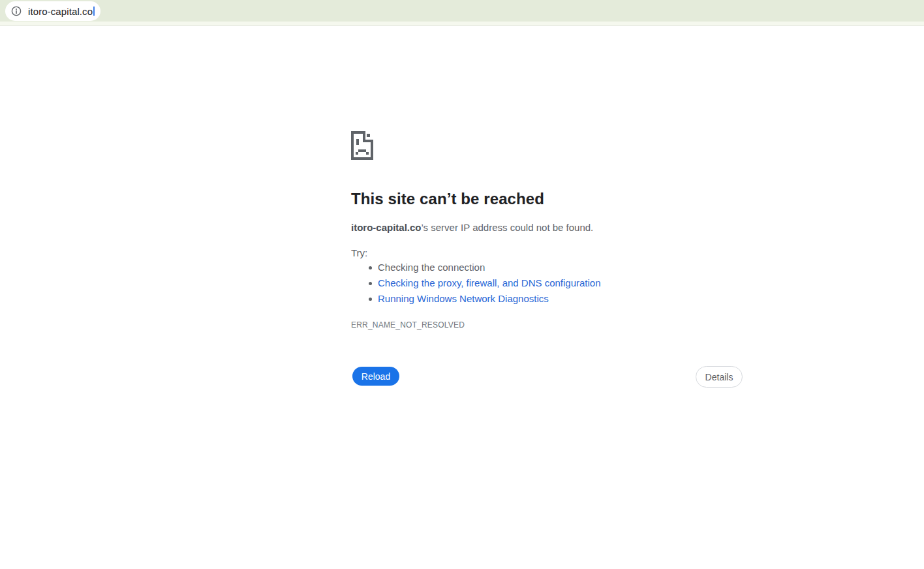  I want to click on suggestion-text: Checking the connection, so click(431, 268).